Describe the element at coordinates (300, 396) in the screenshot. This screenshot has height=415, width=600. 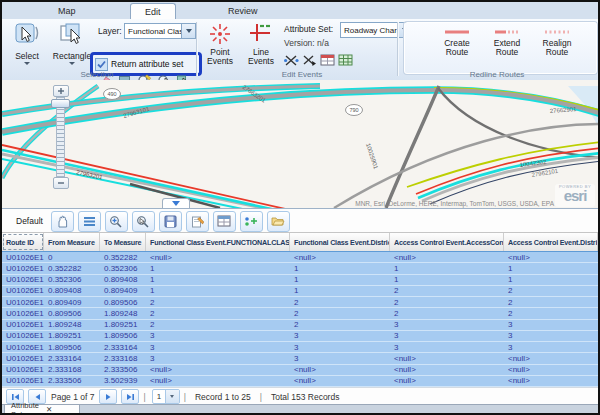
I see `pagination-bar: Page 1 of 7 | 1 | Record 1 to 25 | Total…` at that location.